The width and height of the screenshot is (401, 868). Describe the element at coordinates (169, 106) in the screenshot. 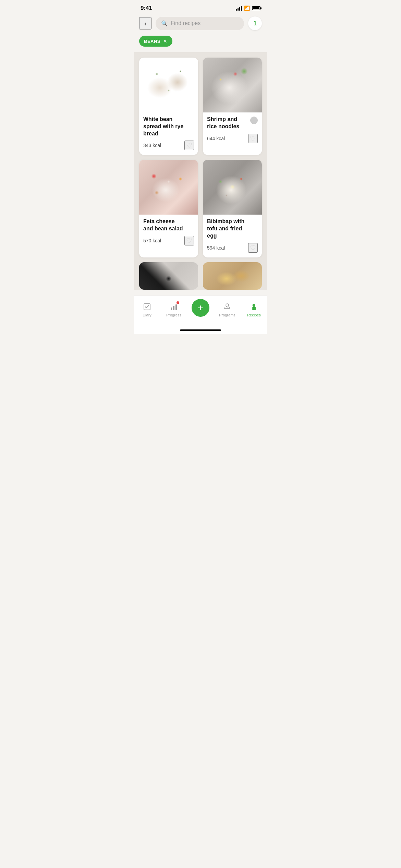

I see `recipe-card-white-bean: White bean spread with rye bread 343 kca…` at that location.